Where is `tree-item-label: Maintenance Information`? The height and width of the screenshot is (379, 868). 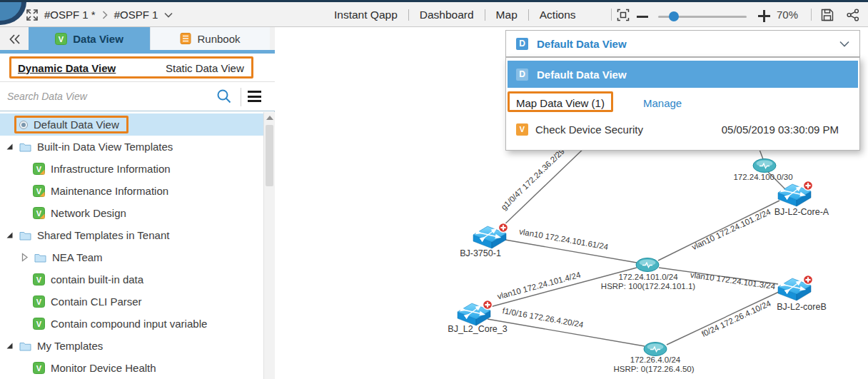
tree-item-label: Maintenance Information is located at coordinates (110, 191).